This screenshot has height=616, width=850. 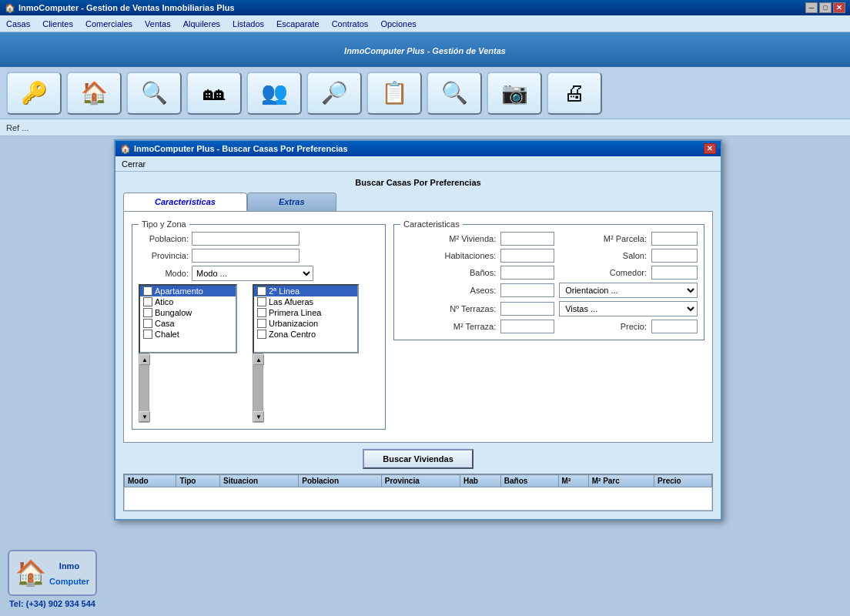 What do you see at coordinates (419, 499) in the screenshot?
I see `results-empty-cell` at bounding box center [419, 499].